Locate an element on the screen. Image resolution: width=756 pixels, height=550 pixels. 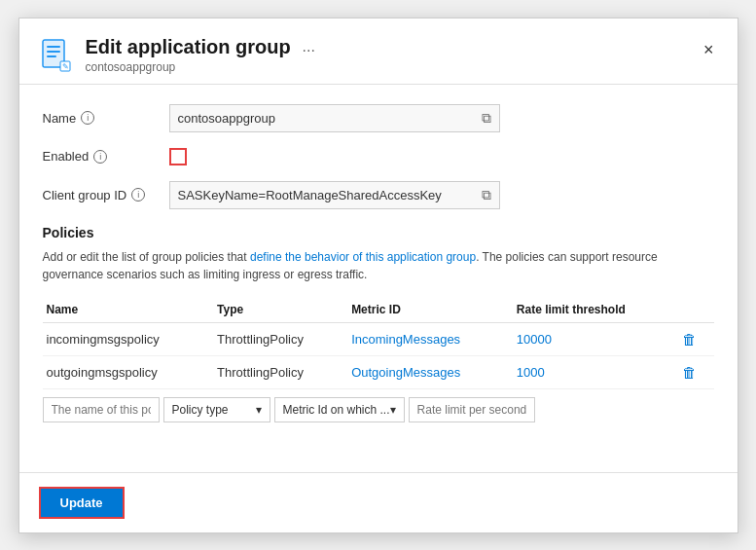
enabled-label: Enabled i is located at coordinates (106, 156).